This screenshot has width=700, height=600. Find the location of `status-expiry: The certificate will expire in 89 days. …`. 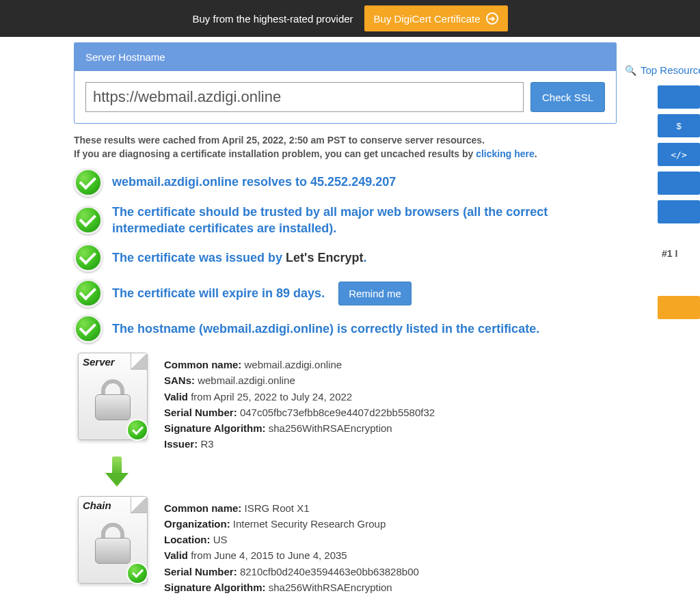

status-expiry: The certificate will expire in 89 days. … is located at coordinates (345, 293).